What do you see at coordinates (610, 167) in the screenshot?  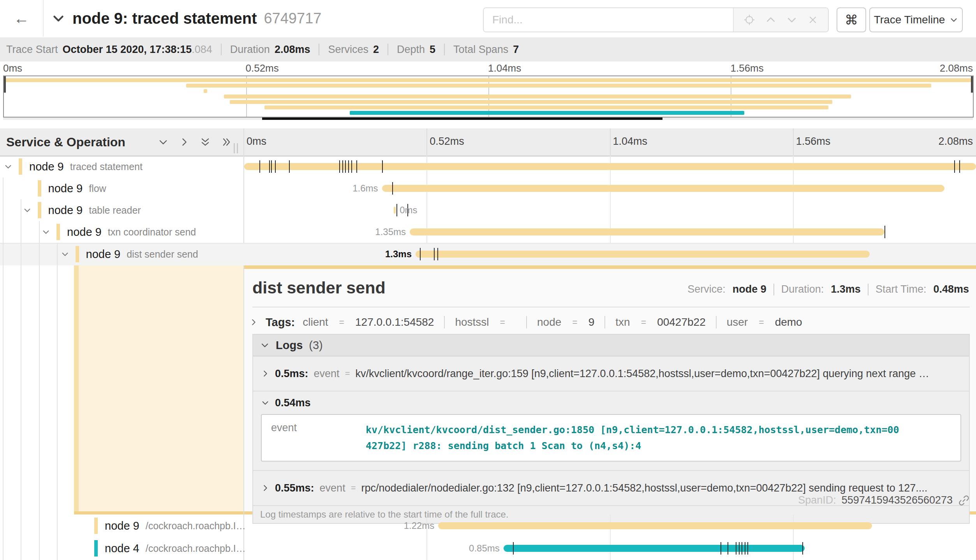 I see `span-timeline-cell` at bounding box center [610, 167].